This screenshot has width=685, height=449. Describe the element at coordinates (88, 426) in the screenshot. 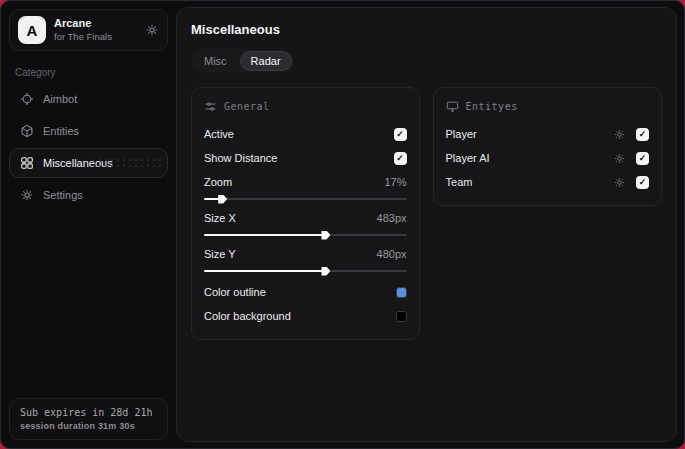

I see `session-duration-text: session duration 31m 30s` at that location.